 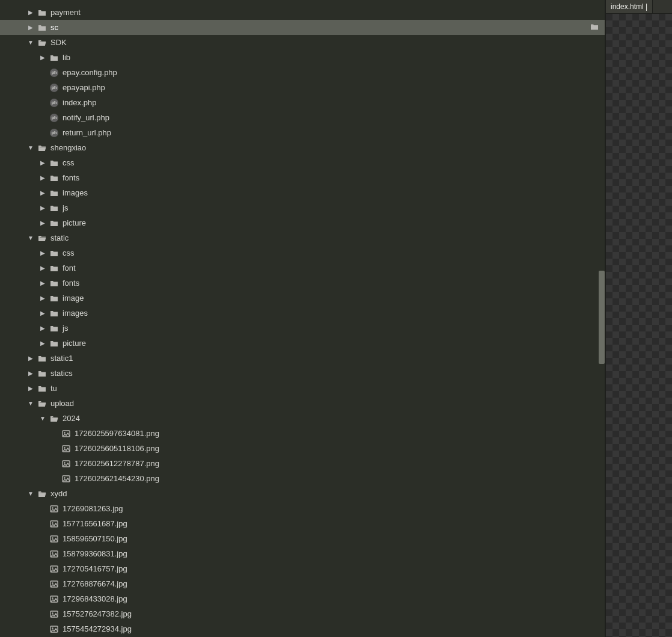 What do you see at coordinates (95, 539) in the screenshot?
I see `tree-item-label: 158596507150.jpg` at bounding box center [95, 539].